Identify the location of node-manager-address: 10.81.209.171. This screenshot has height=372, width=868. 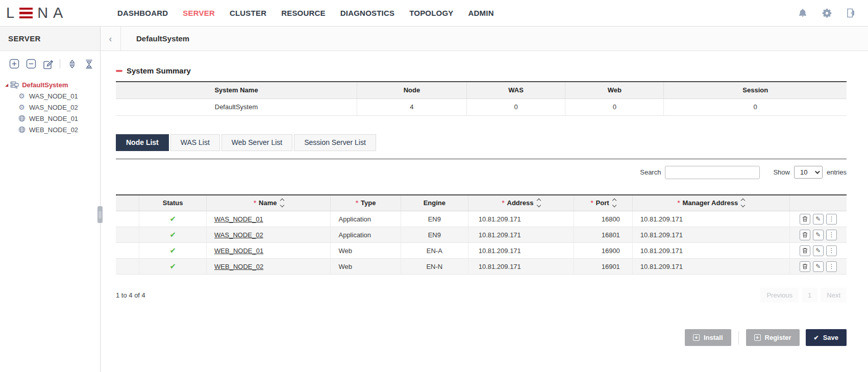
(711, 266).